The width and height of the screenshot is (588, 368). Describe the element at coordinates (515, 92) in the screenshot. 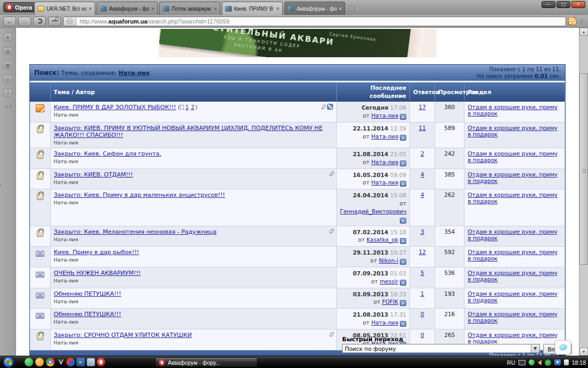

I see `header-section: Раздел` at that location.